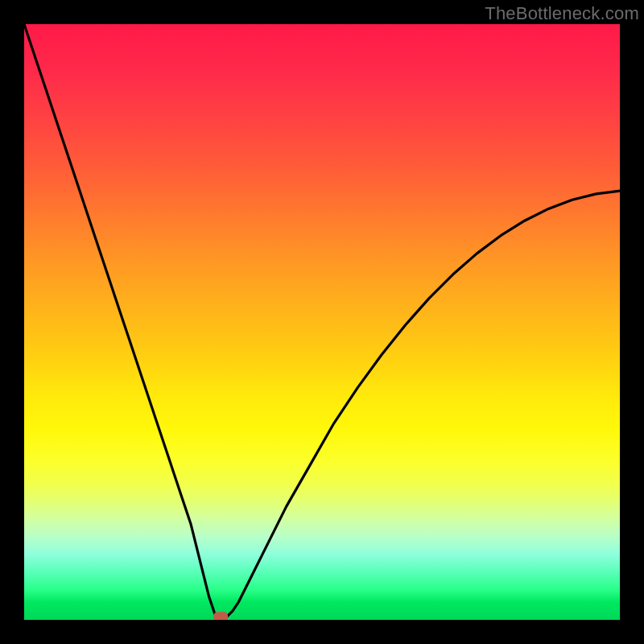 This screenshot has height=644, width=644. Describe the element at coordinates (221, 616) in the screenshot. I see `optimal-point-marker` at that location.